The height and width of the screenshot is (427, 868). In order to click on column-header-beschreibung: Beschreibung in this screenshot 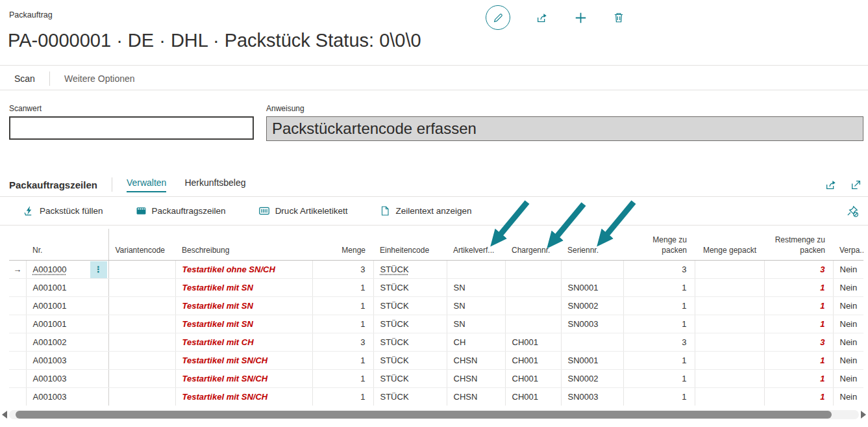, I will do `click(244, 244)`.